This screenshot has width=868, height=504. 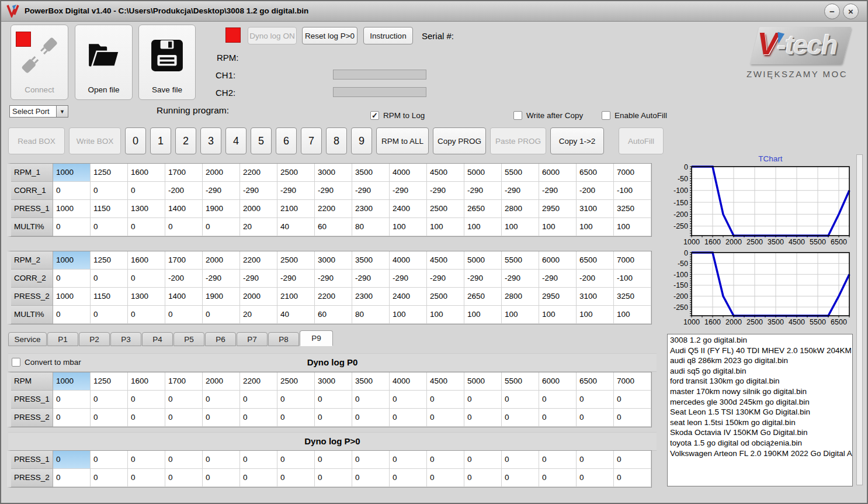 What do you see at coordinates (136, 141) in the screenshot?
I see `digit-button-0: 0` at bounding box center [136, 141].